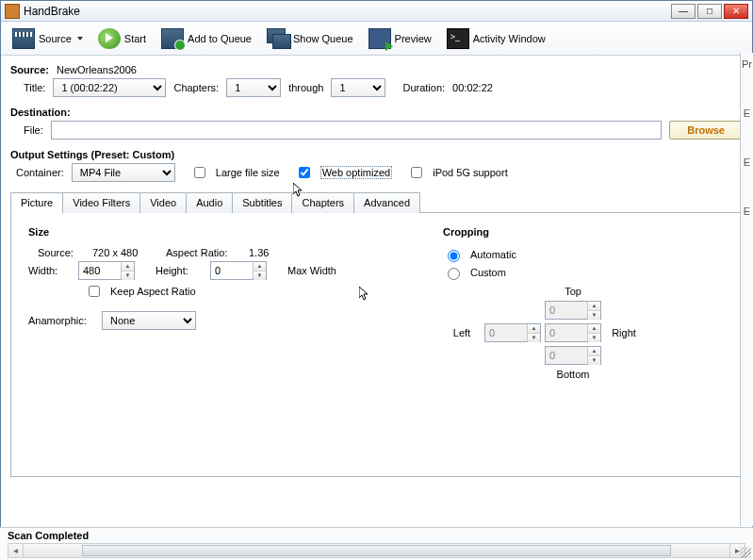  Describe the element at coordinates (454, 273) in the screenshot. I see `crop-custom-radio` at that location.